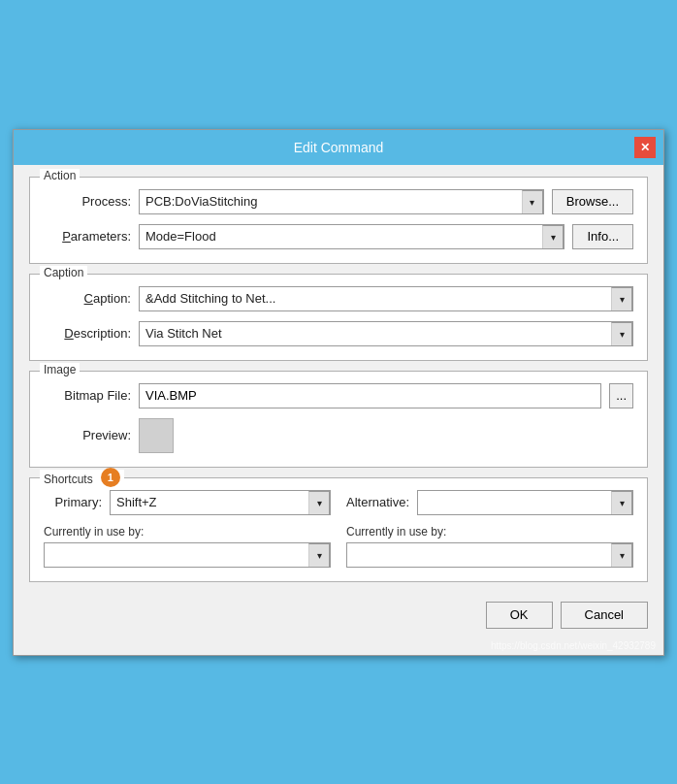 This screenshot has width=677, height=784. What do you see at coordinates (645, 147) in the screenshot?
I see `close-button: ✕` at bounding box center [645, 147].